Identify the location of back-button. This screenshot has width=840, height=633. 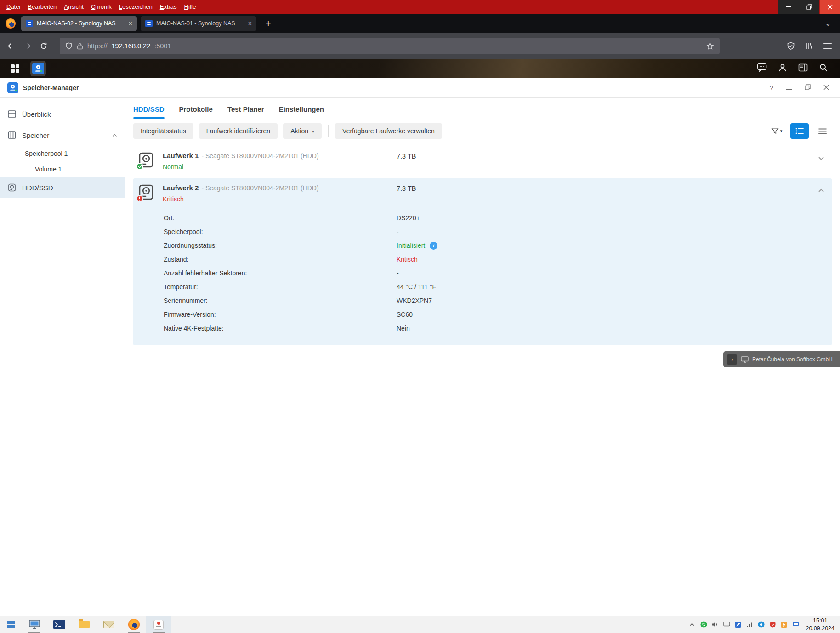
(11, 46).